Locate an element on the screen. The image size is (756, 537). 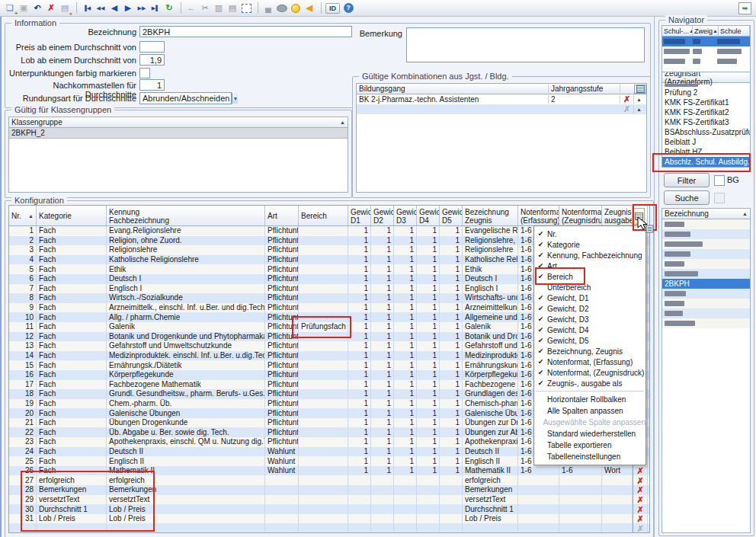
zeugnisart-item: Abschlz. Schul. Ausbildg. is located at coordinates (706, 161).